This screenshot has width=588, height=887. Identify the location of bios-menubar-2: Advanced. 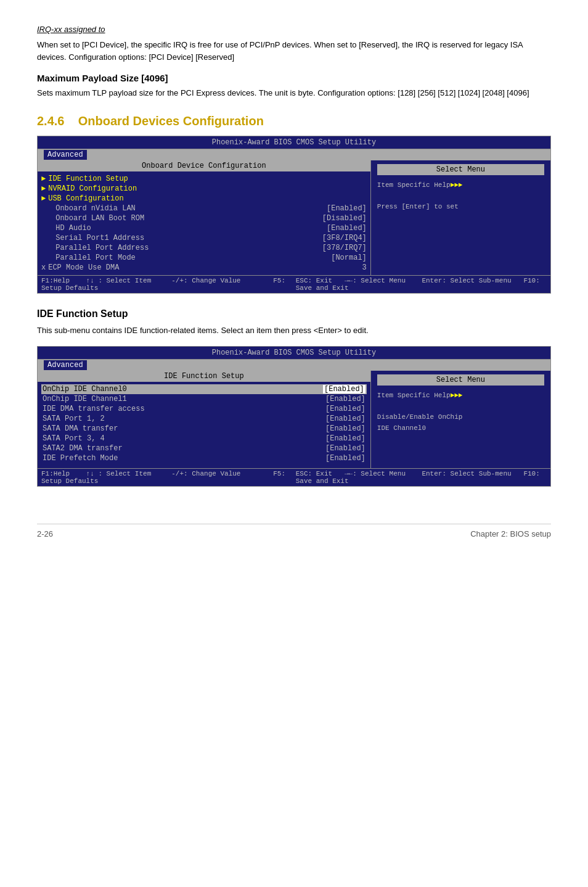
(294, 365).